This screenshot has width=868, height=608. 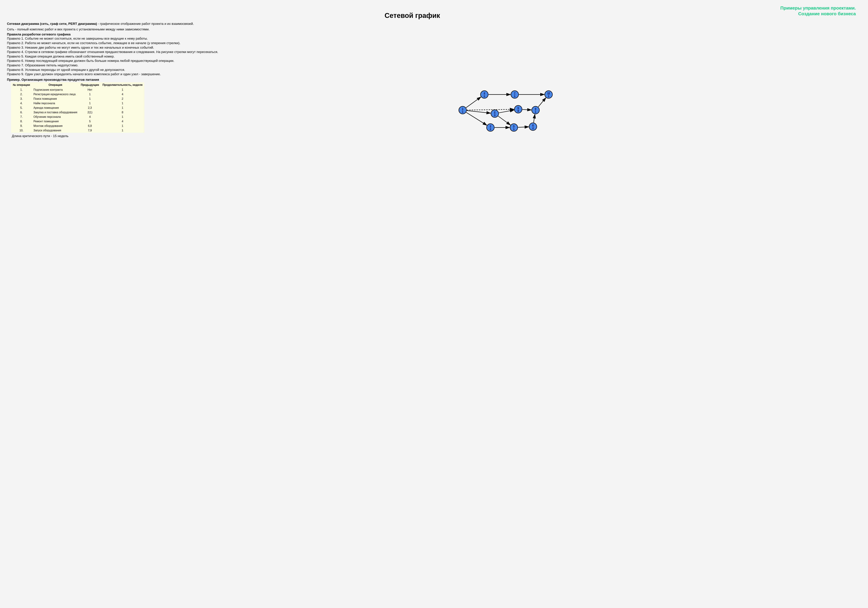 What do you see at coordinates (55, 121) in the screenshot?
I see `cell-op: Ремонт помещения` at bounding box center [55, 121].